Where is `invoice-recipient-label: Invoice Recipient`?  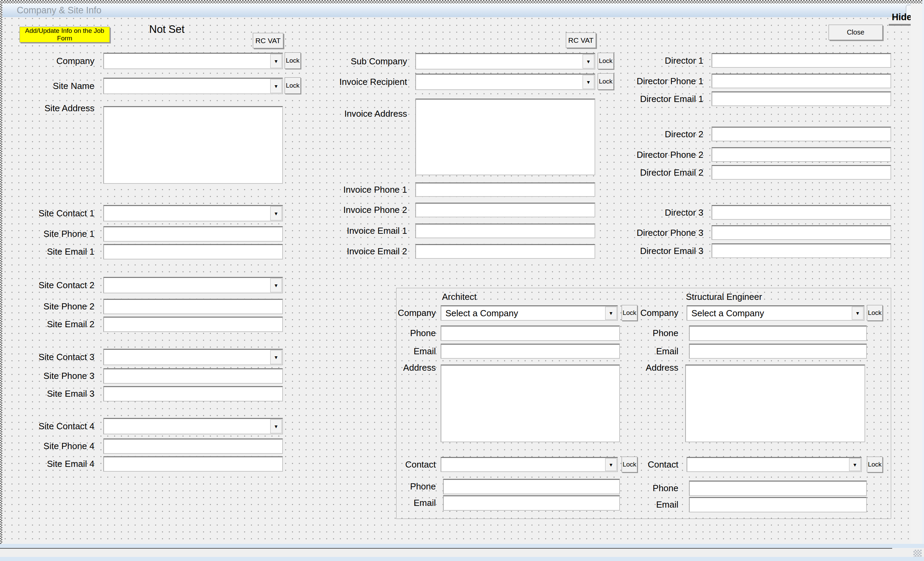
invoice-recipient-label: Invoice Recipient is located at coordinates (364, 82).